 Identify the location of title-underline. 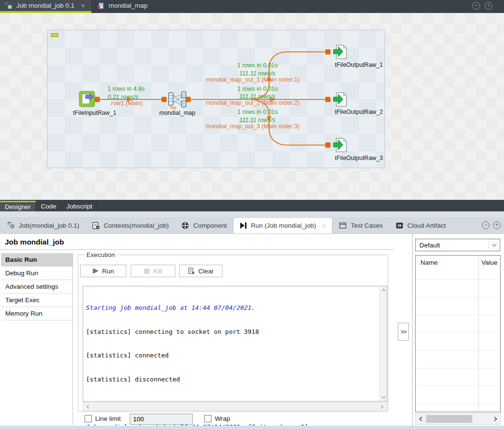
(197, 250).